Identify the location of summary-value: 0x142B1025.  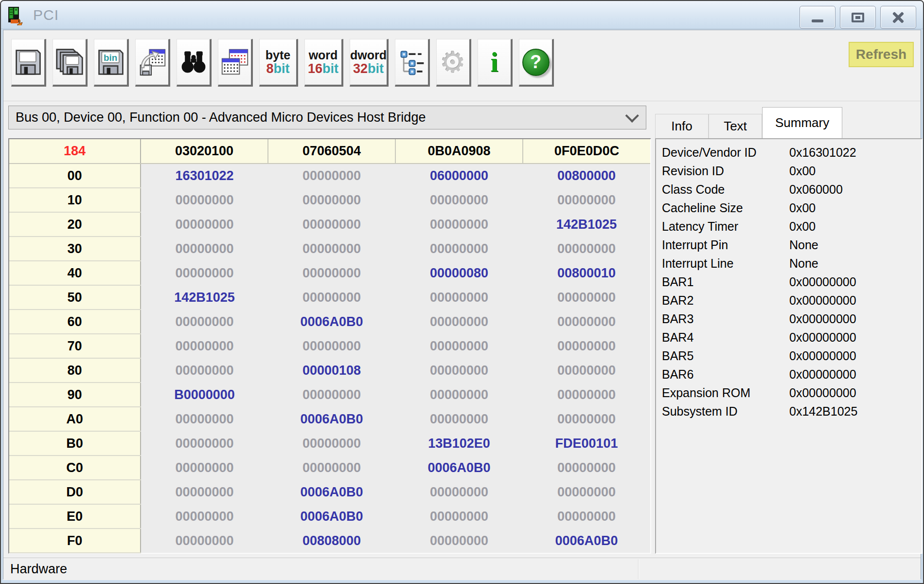
(823, 411).